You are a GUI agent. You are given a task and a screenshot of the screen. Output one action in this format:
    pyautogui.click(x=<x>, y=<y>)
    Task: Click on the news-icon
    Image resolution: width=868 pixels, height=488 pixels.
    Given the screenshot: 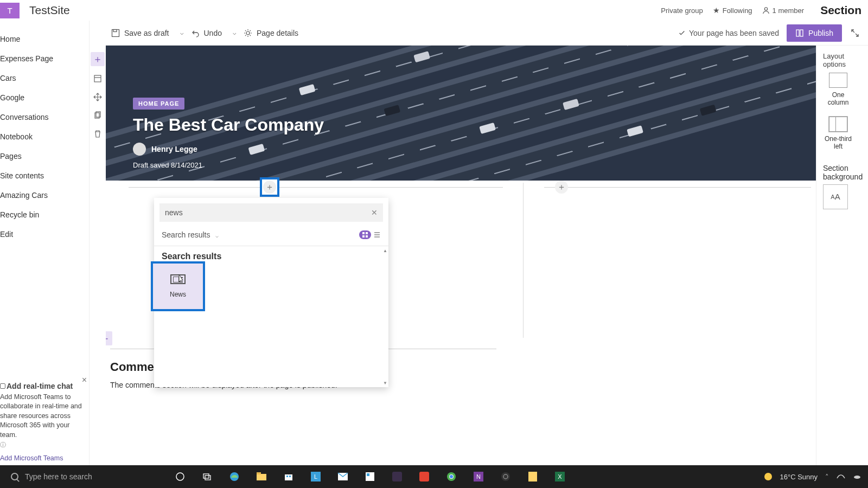 What is the action you would take?
    pyautogui.click(x=178, y=279)
    